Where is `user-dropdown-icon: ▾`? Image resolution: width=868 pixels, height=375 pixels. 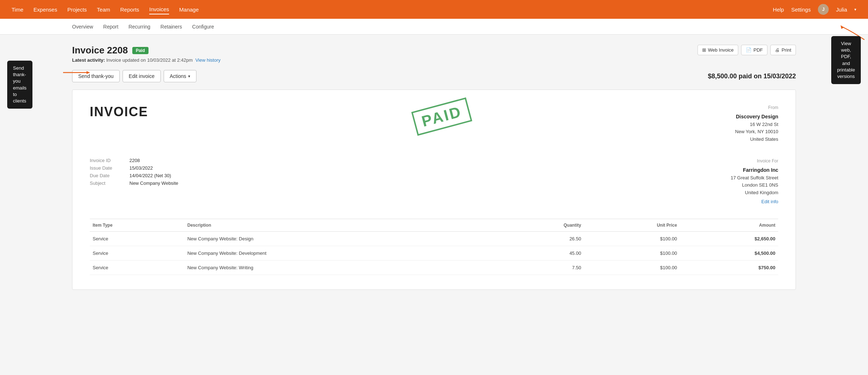 user-dropdown-icon: ▾ is located at coordinates (855, 9).